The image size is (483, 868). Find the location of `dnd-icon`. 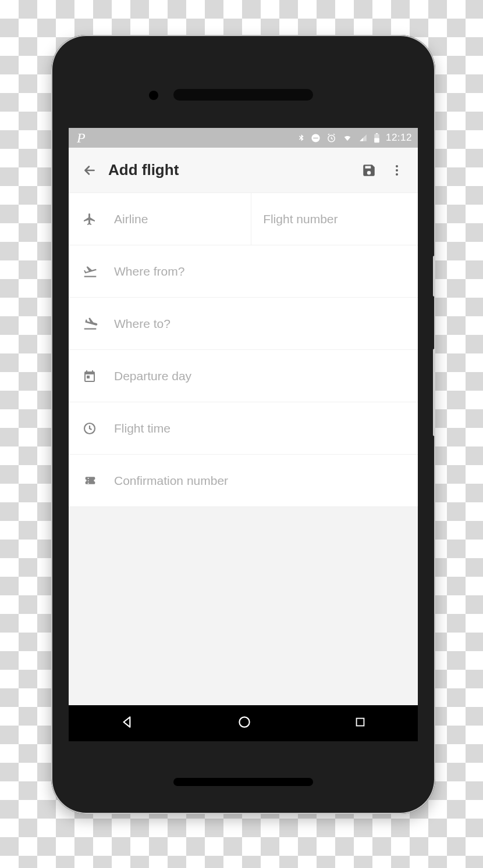

dnd-icon is located at coordinates (315, 138).